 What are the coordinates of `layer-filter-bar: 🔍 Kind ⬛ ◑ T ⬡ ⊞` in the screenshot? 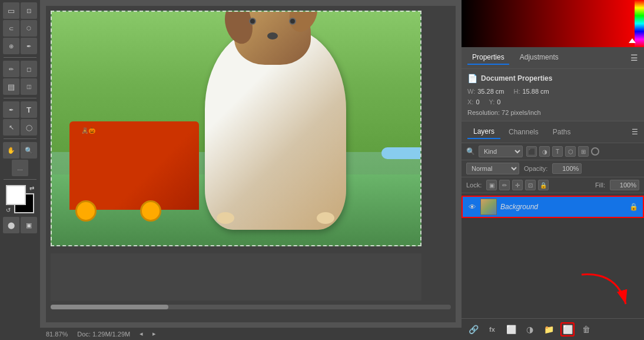 It's located at (553, 152).